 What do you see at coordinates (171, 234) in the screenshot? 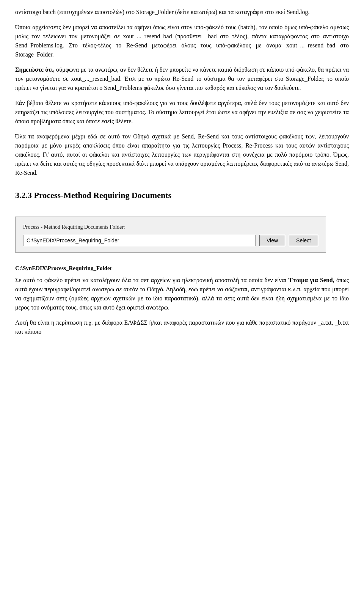
I see `folder-box: Process - Method Requiring Documents Fol…` at bounding box center [171, 234].